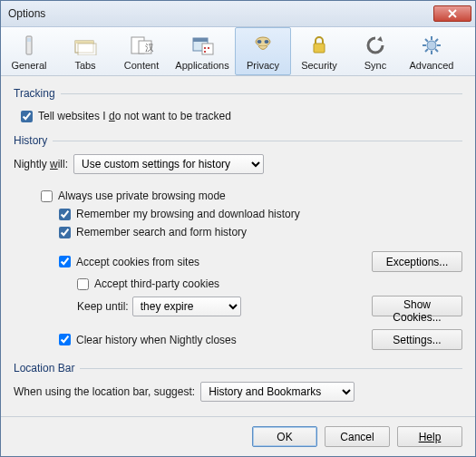 The image size is (476, 457). I want to click on clear-on-close-checkbox, so click(65, 339).